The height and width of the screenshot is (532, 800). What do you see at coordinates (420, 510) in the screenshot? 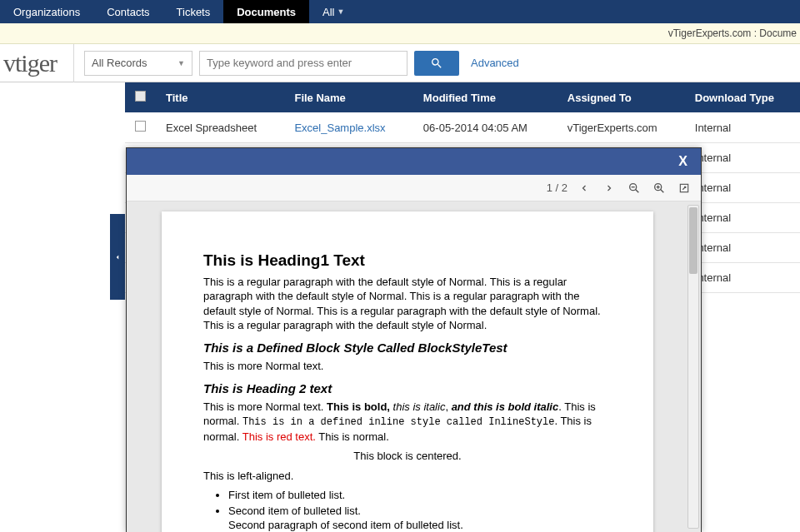
I see `doc-bullet-list: First item of bulleted list. Second item…` at bounding box center [420, 510].